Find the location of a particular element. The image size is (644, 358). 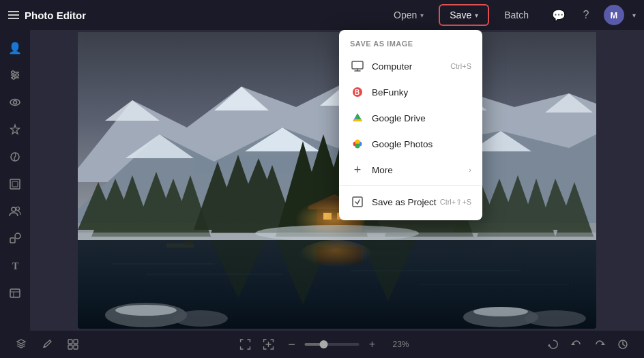

header: Photo Editor Open ▾ Save ▾ Batch 💬 ? M ▾ is located at coordinates (322, 15).